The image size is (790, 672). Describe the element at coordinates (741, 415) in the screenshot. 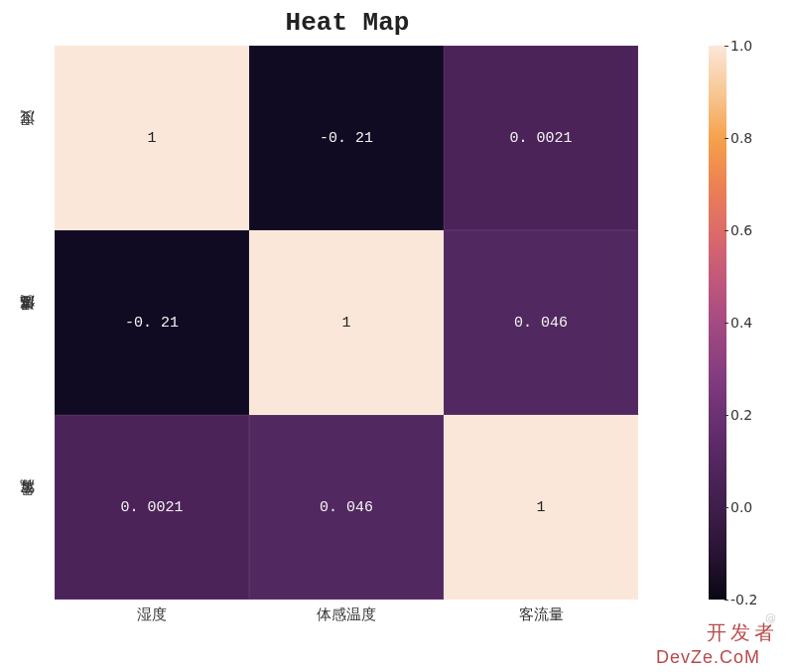

I see `cbar-tick-2: 0.2` at that location.